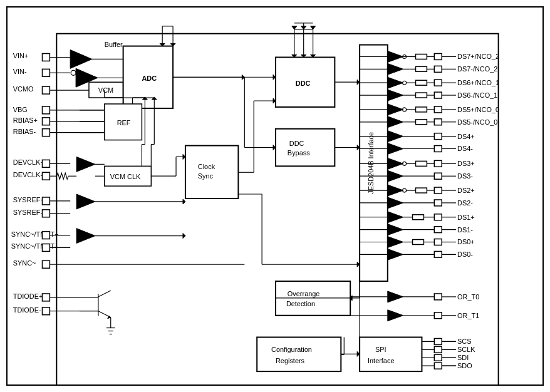 This screenshot has width=550, height=392. Describe the element at coordinates (466, 242) in the screenshot. I see `label-ds0-plus: DS0+` at that location.